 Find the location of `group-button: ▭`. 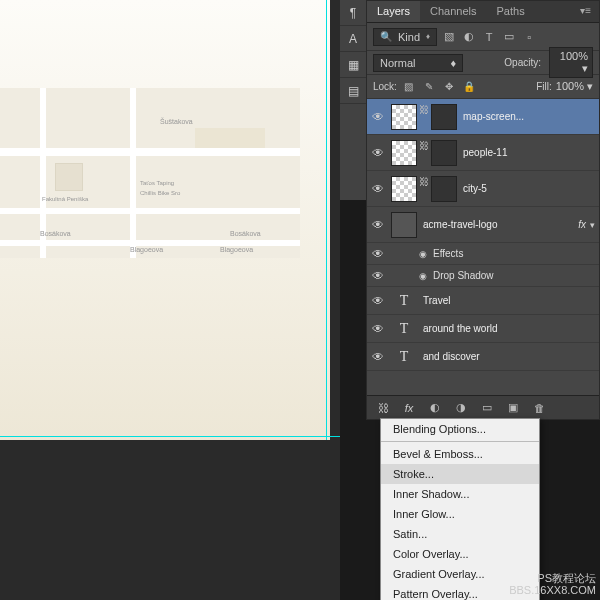

group-button: ▭ is located at coordinates (487, 408).